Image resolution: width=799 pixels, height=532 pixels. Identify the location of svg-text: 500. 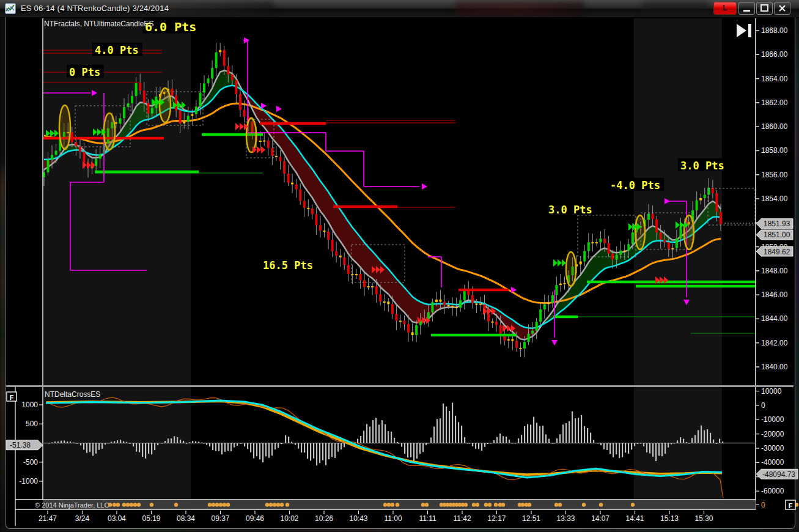
(32, 424).